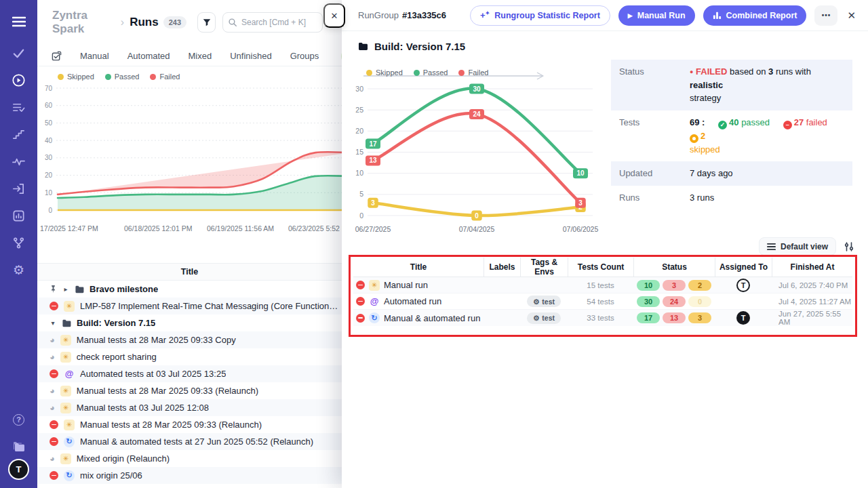 This screenshot has height=488, width=868. What do you see at coordinates (373, 144) in the screenshot?
I see `svg-text: 17` at bounding box center [373, 144].